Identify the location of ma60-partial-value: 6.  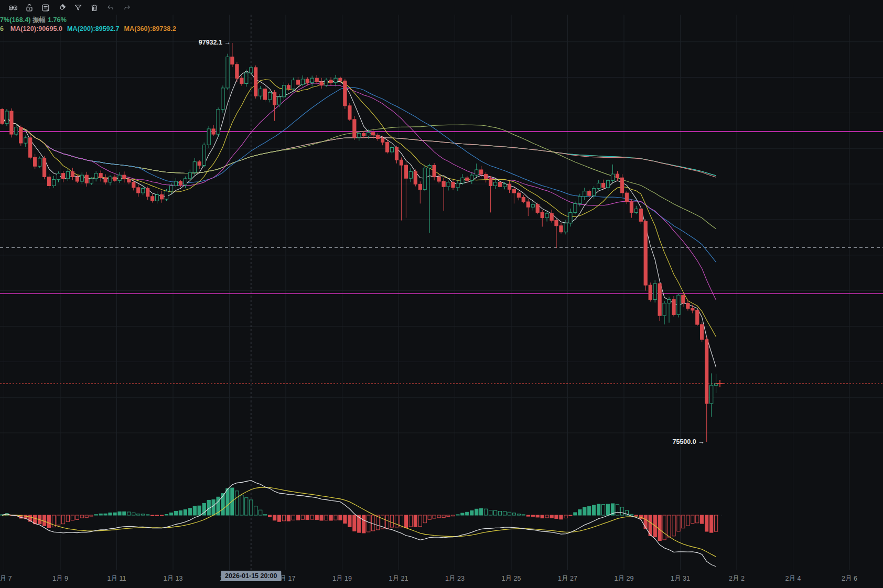
(2, 29).